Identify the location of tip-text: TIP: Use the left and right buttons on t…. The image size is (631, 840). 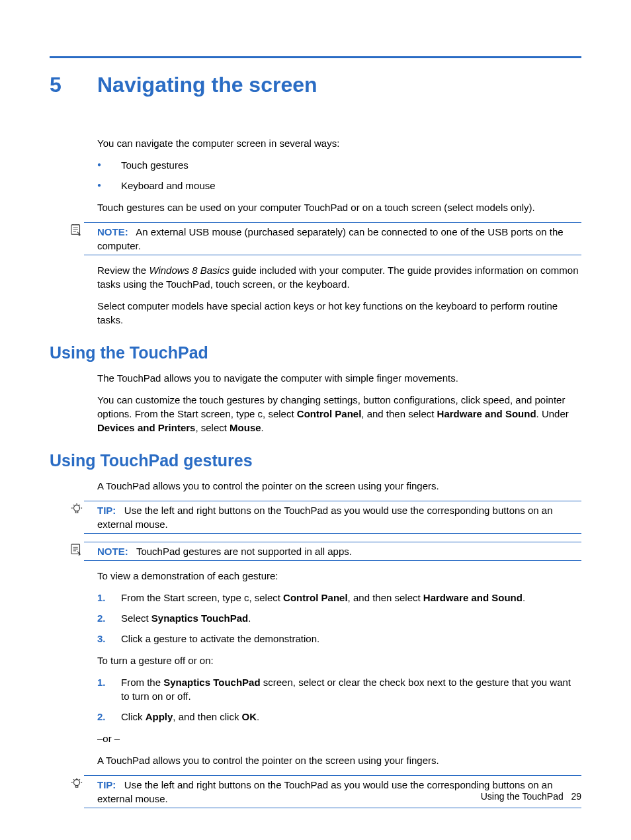
(333, 517).